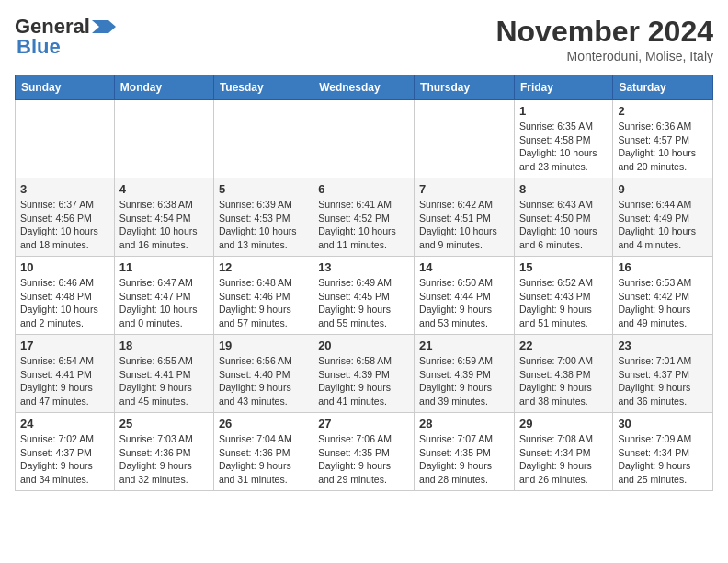 The image size is (728, 563). What do you see at coordinates (465, 217) in the screenshot?
I see `day-cell-7: 7Sunrise: 6:42 AM Sunset: 4:51 PM Daylig…` at bounding box center [465, 217].